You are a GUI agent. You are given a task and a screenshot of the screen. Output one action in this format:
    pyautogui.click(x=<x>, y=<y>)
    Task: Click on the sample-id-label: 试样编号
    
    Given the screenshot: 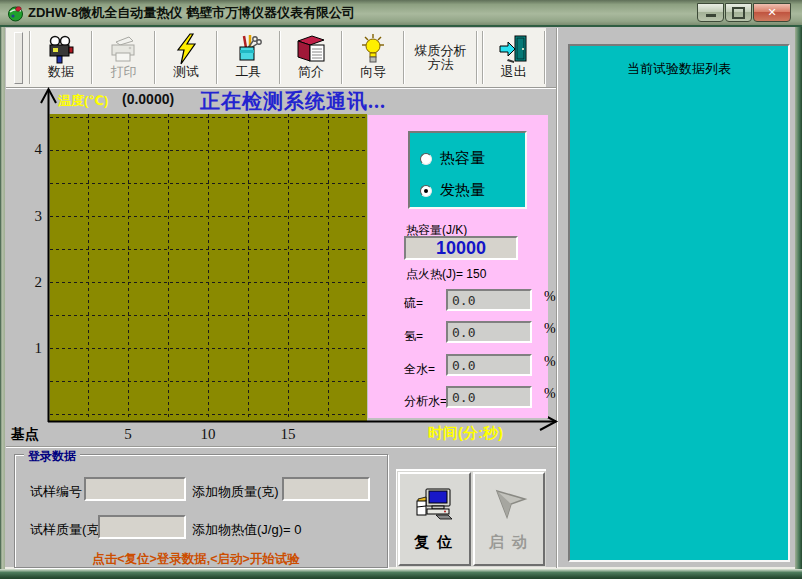 What is the action you would take?
    pyautogui.click(x=56, y=492)
    